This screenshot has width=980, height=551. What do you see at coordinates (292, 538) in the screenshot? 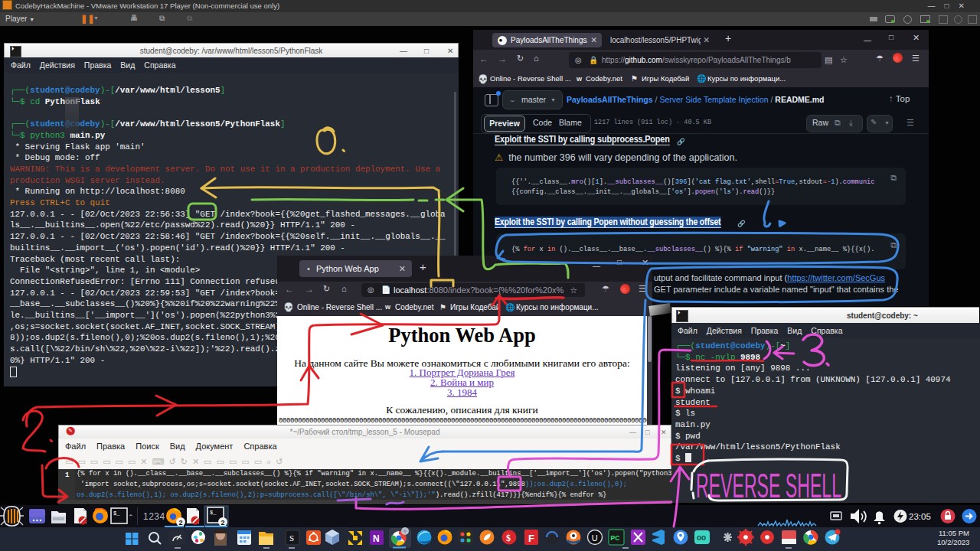
I see `svg-text: S` at bounding box center [292, 538].